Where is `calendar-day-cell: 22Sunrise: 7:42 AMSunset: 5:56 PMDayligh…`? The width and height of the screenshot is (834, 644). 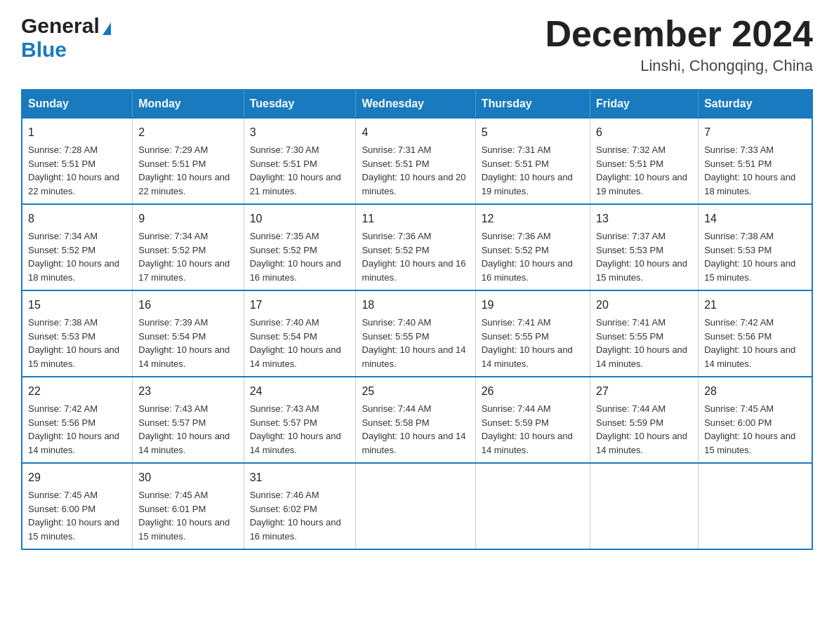 calendar-day-cell: 22Sunrise: 7:42 AMSunset: 5:56 PMDayligh… is located at coordinates (77, 420).